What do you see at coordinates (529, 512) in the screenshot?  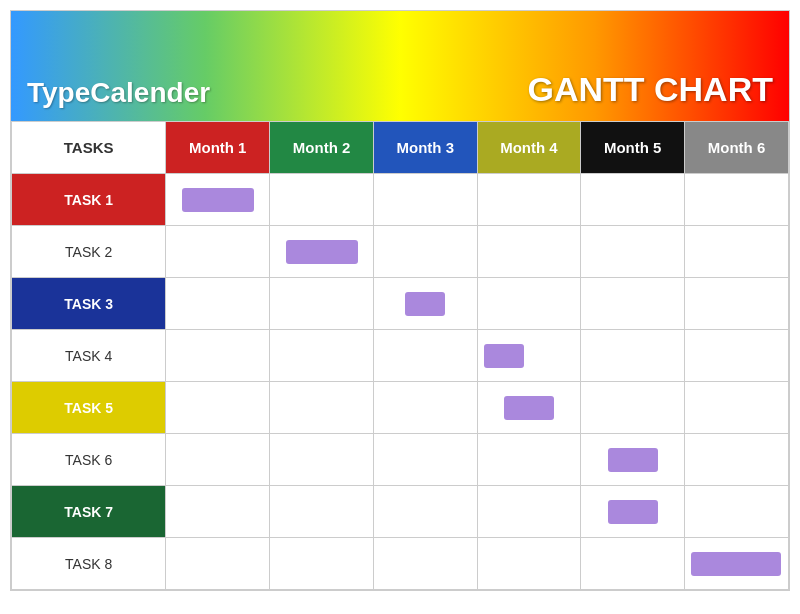 I see `task7-m4` at bounding box center [529, 512].